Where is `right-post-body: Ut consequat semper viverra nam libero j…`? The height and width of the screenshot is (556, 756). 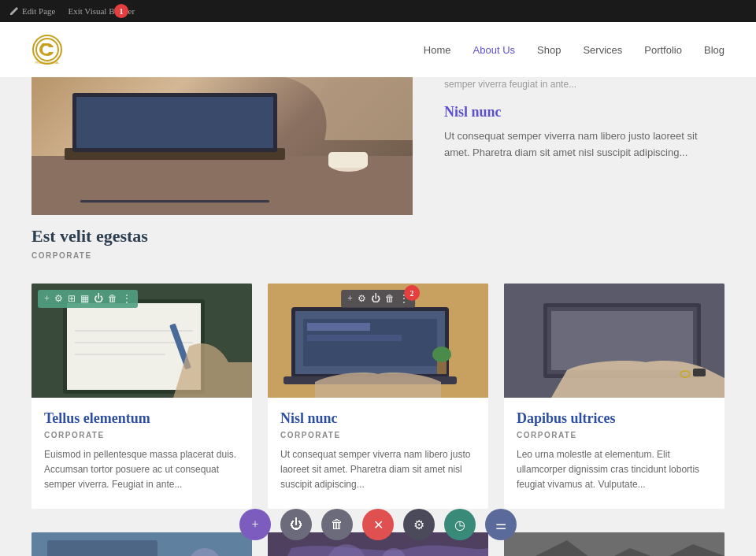 right-post-body: Ut consequat semper viverra nam libero j… is located at coordinates (584, 145).